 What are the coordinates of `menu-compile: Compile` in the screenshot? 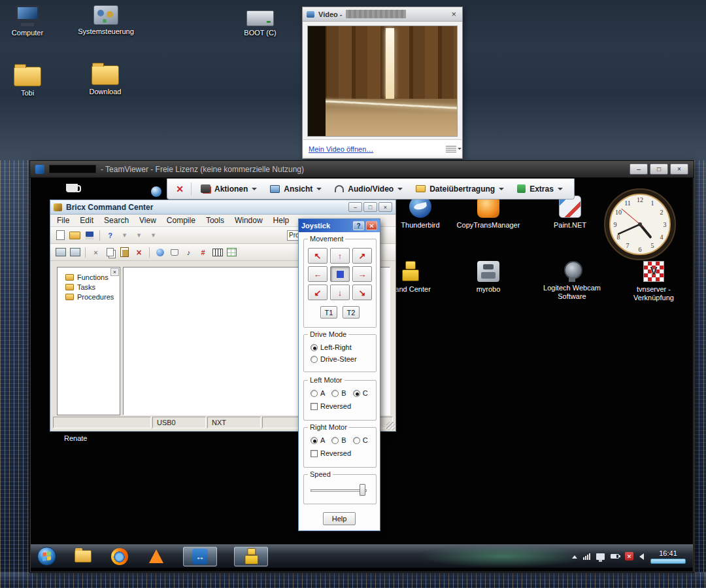 It's located at (181, 220).